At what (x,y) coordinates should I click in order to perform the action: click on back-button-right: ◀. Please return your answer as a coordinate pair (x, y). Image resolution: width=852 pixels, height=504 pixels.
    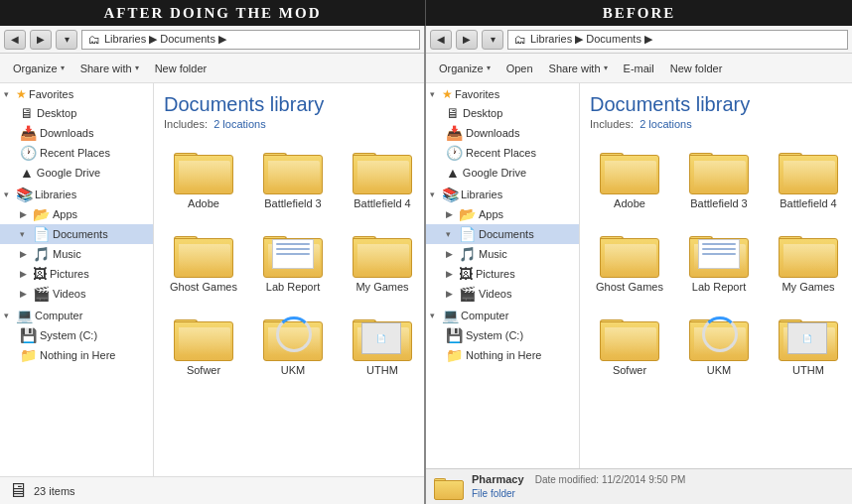
    Looking at the image, I should click on (441, 40).